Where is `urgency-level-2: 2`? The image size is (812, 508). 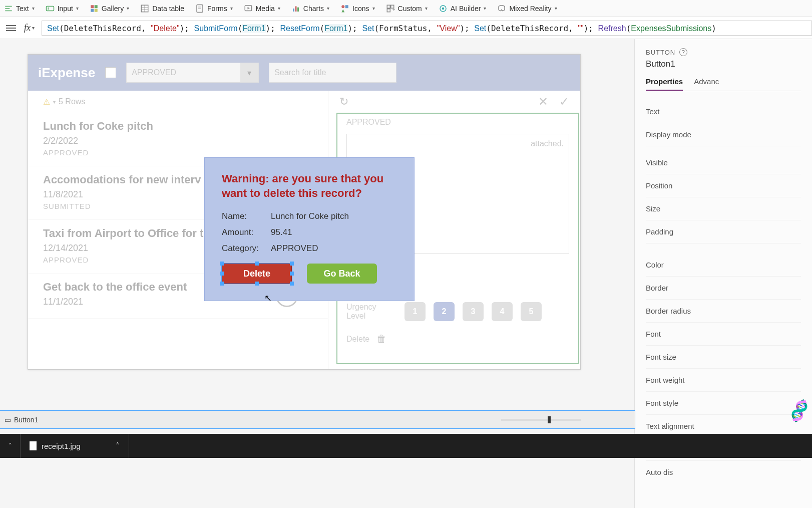
urgency-level-2: 2 is located at coordinates (444, 312).